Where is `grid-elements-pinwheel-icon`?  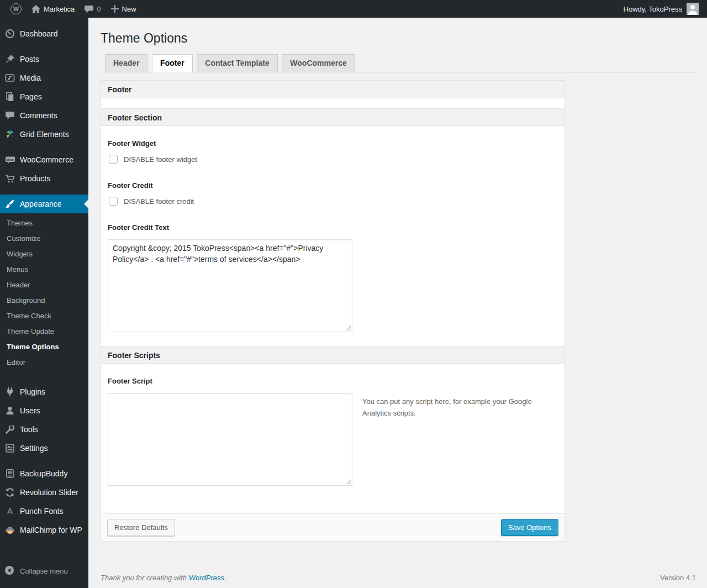 grid-elements-pinwheel-icon is located at coordinates (10, 134).